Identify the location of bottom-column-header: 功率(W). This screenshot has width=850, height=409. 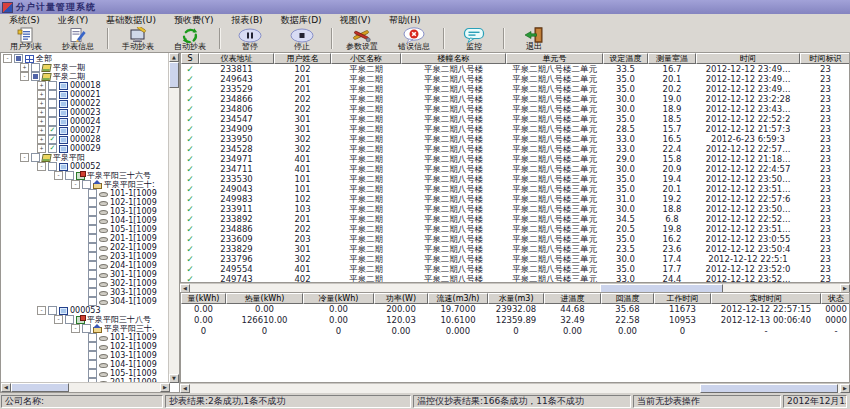
(401, 298).